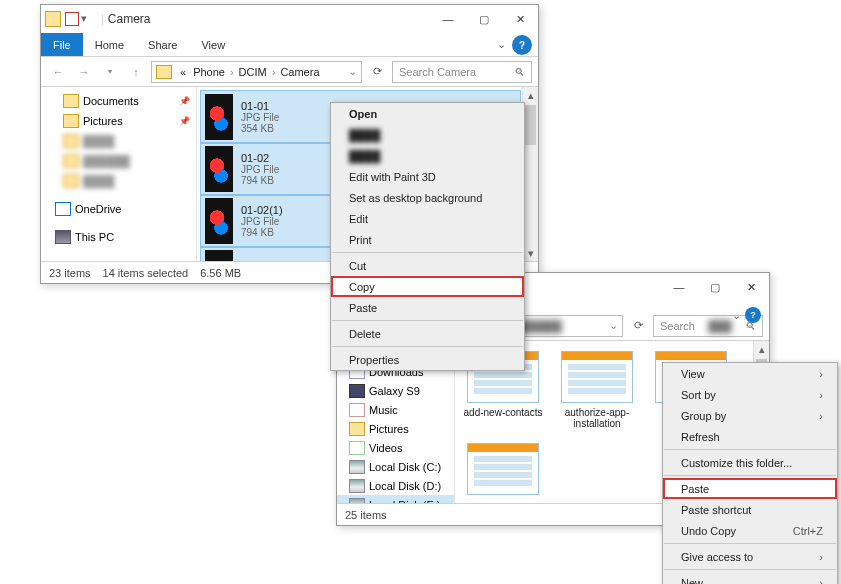  I want to click on search-placeholder: Search Camera, so click(438, 72).